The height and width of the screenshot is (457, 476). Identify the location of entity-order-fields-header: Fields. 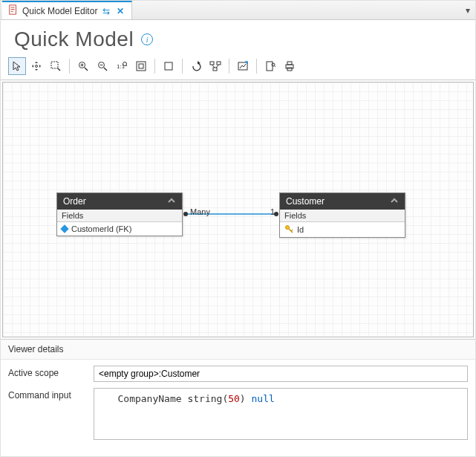
(120, 215).